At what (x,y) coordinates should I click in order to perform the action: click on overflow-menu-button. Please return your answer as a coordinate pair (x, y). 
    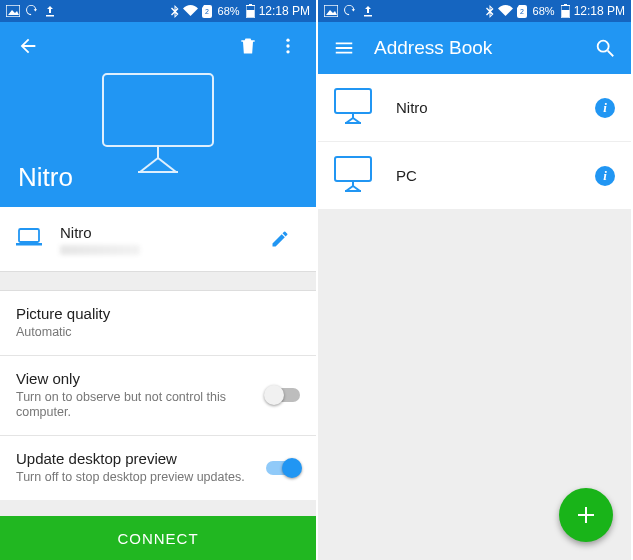
    Looking at the image, I should click on (288, 46).